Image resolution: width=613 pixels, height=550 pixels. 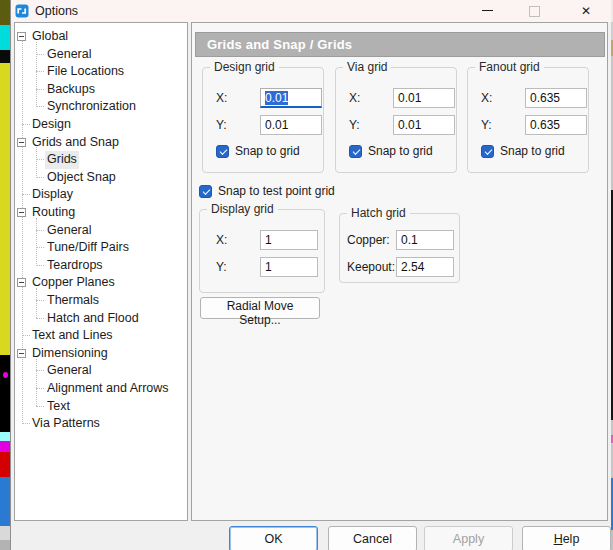 I want to click on tree-item-dimensioning: Dimensioning, so click(x=101, y=354).